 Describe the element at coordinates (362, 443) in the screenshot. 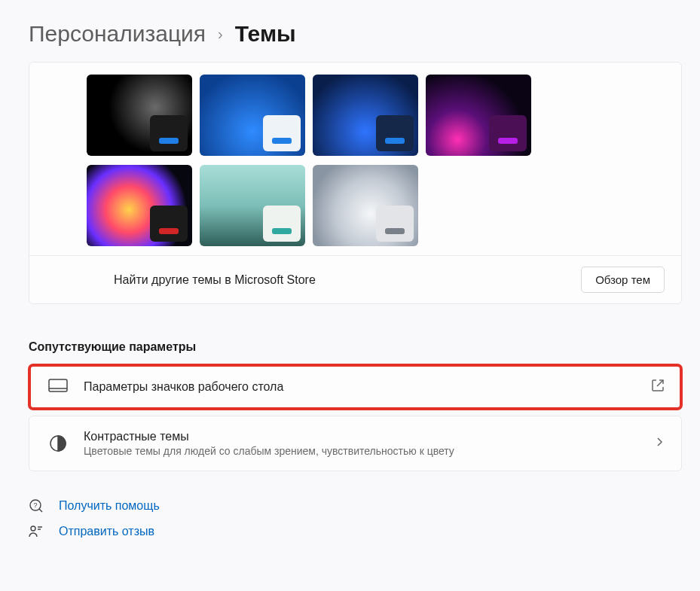

I see `setting-texts: Контрастные темы Цветовые темы для людей…` at that location.